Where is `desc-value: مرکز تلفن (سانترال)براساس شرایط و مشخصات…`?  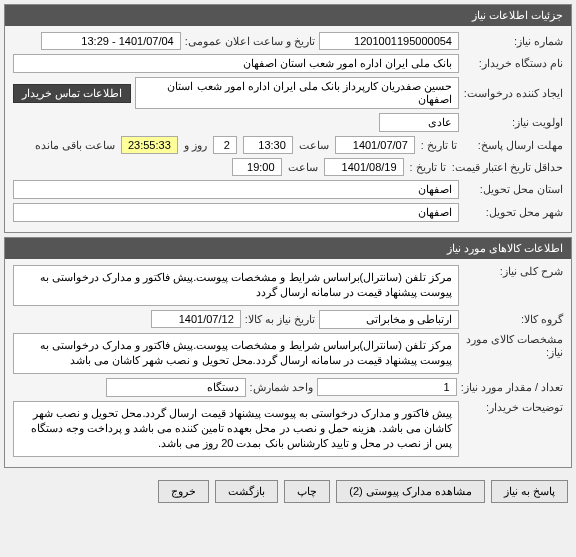
desc-value: مرکز تلفن (سانترال)براساس شرایط و مشخصات… is located at coordinates (236, 286).